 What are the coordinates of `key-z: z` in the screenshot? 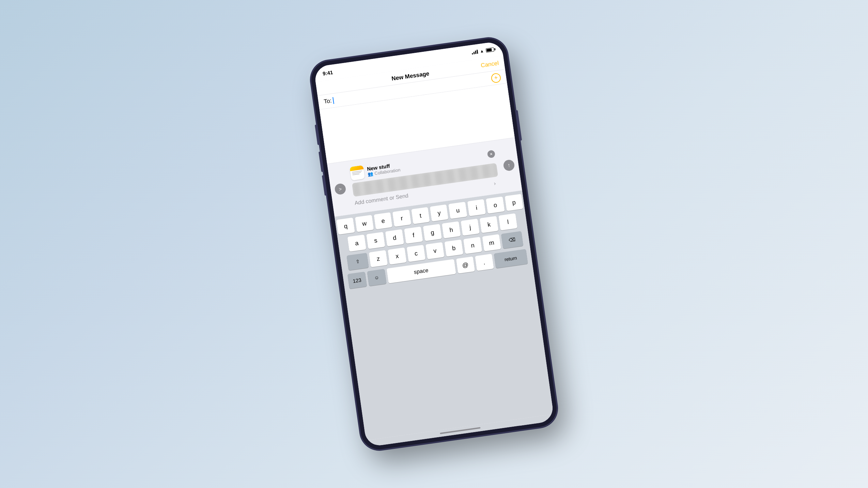 It's located at (378, 259).